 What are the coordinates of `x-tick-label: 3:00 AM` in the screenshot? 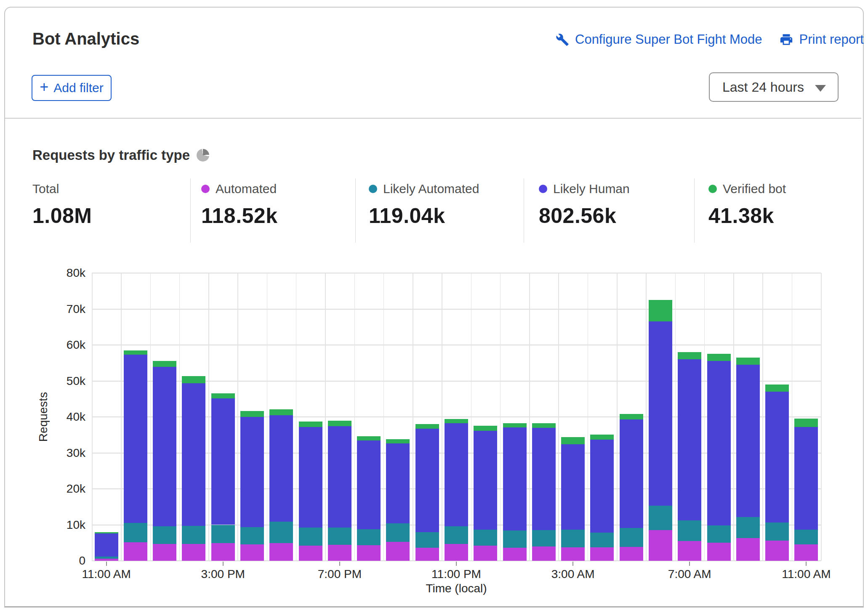 It's located at (573, 574).